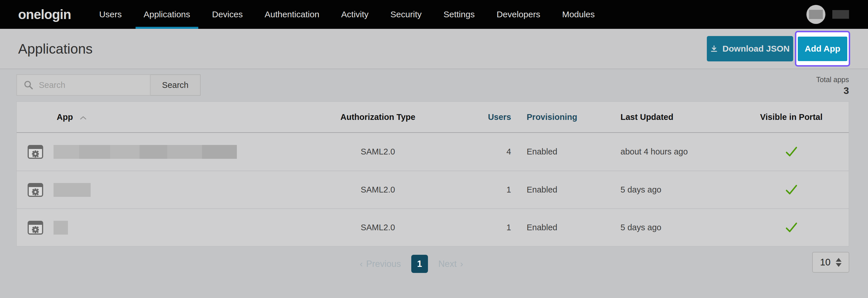  What do you see at coordinates (838, 263) in the screenshot?
I see `spinner-arrows-icon` at bounding box center [838, 263].